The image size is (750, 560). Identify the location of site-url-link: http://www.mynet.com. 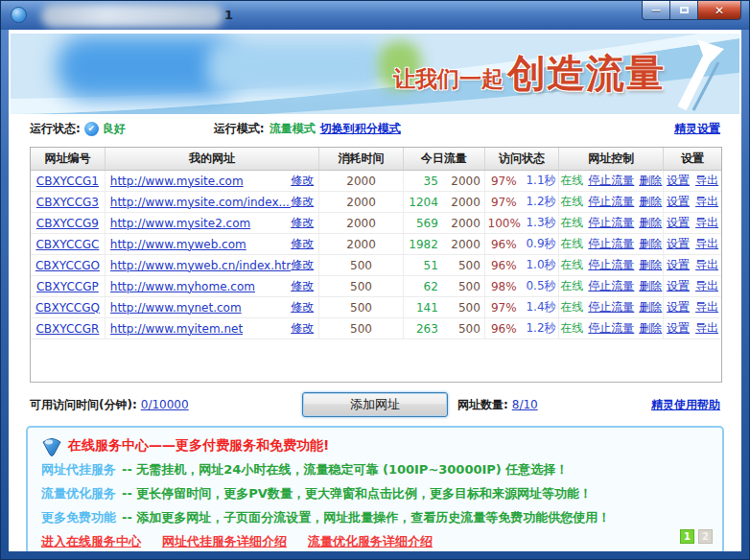
(200, 308).